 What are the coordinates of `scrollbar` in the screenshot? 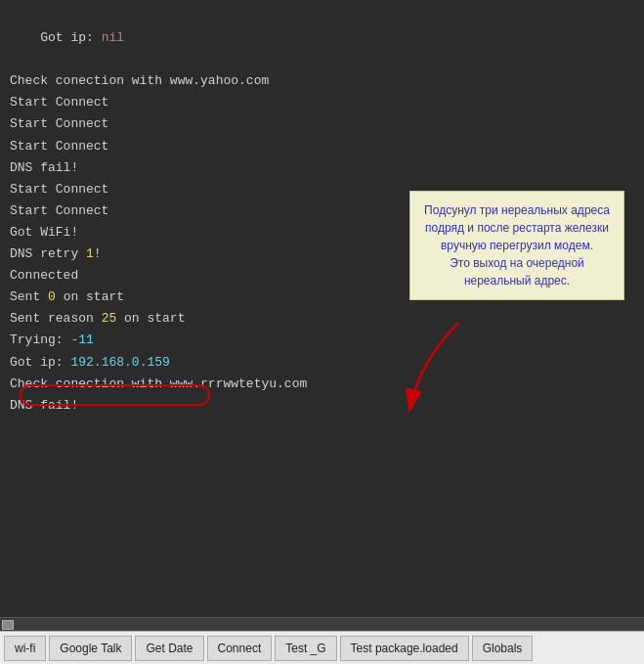 It's located at (322, 624).